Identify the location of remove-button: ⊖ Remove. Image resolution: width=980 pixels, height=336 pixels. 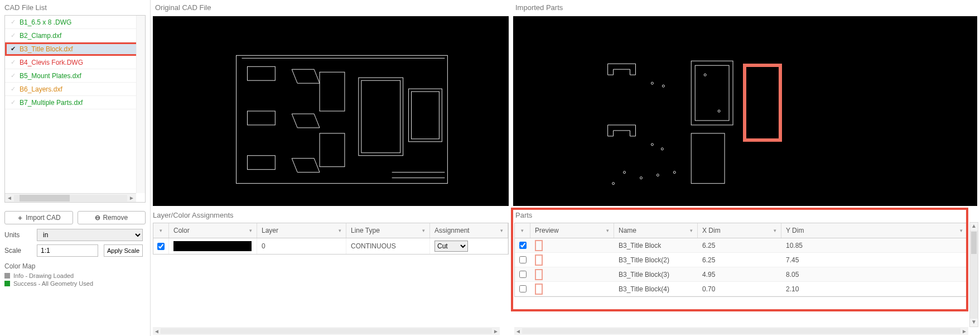
(112, 218).